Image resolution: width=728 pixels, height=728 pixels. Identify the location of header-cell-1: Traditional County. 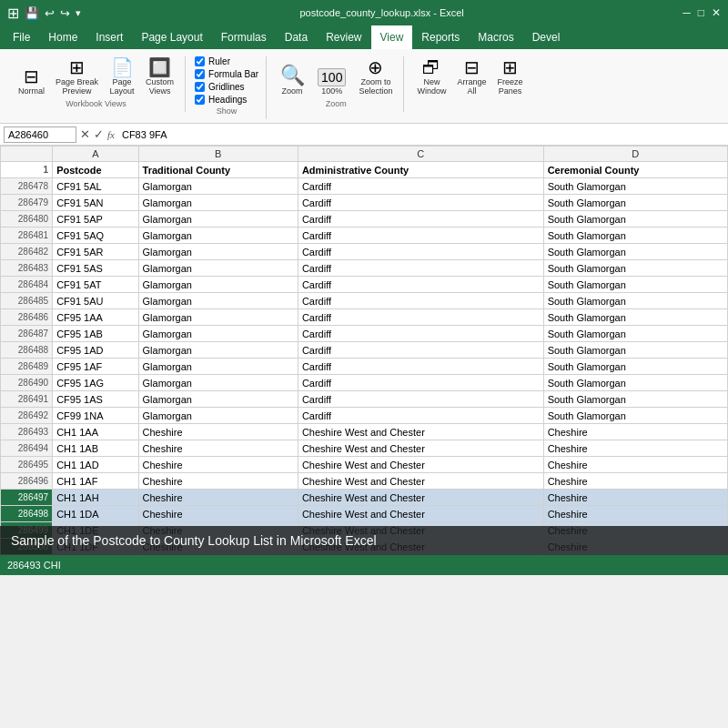
(218, 170).